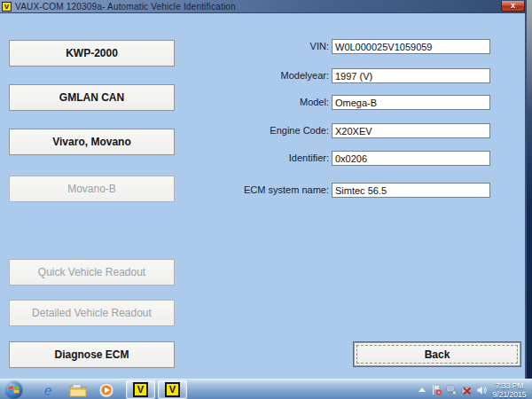 The width and height of the screenshot is (532, 399). What do you see at coordinates (268, 76) in the screenshot?
I see `modelyear-label: Modelyear:` at bounding box center [268, 76].